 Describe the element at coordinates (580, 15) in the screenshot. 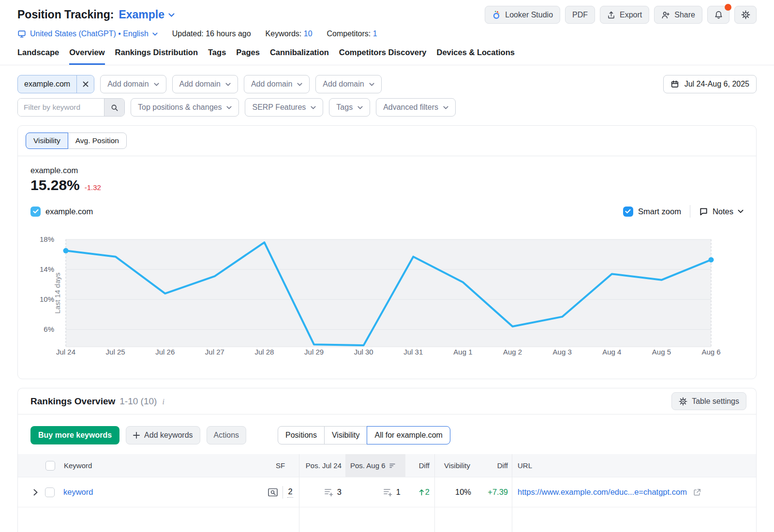

I see `pdf-label: PDF` at that location.